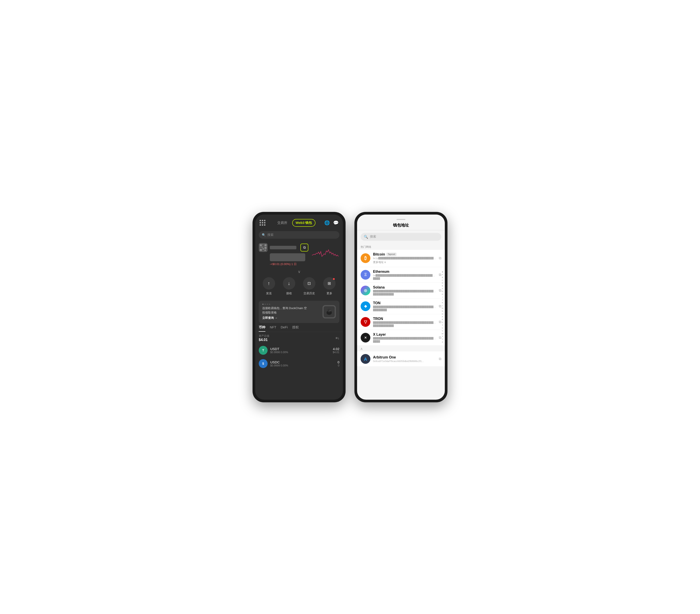 The height and width of the screenshot is (614, 700). I want to click on more-address-row: 更多地址 ∨, so click(405, 262).